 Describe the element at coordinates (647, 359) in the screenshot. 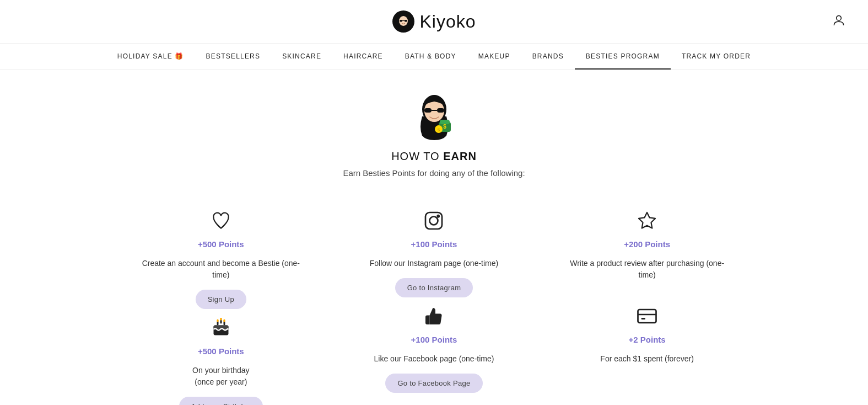

I see `spend-desc: For each $1 spent (forever)` at that location.